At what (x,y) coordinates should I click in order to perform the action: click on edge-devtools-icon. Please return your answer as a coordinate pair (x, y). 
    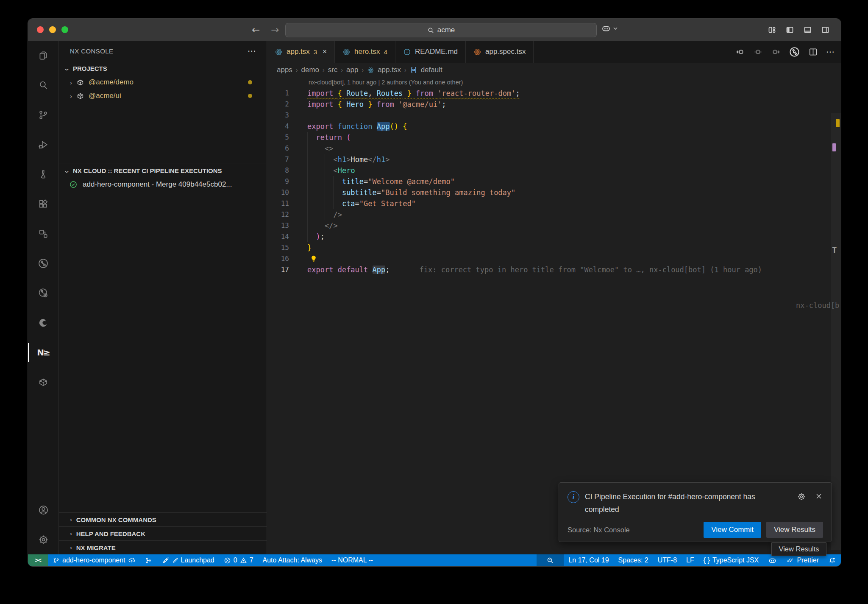
    Looking at the image, I should click on (43, 323).